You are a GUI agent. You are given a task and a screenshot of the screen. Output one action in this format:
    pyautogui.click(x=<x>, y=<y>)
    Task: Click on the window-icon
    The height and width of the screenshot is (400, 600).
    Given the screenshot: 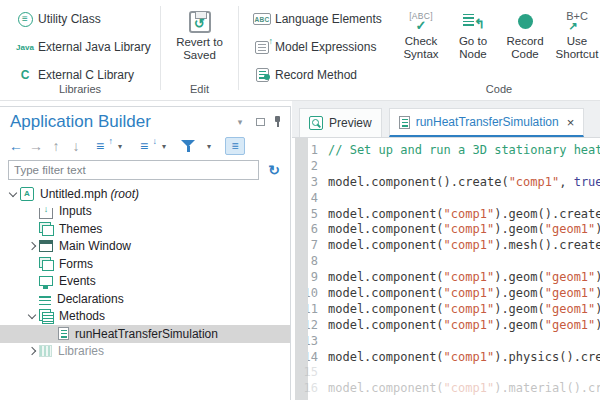 What is the action you would take?
    pyautogui.click(x=46, y=246)
    